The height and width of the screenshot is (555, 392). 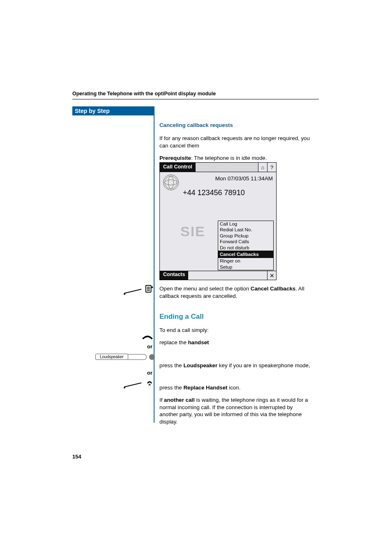 I want to click on globe-icon, so click(x=171, y=182).